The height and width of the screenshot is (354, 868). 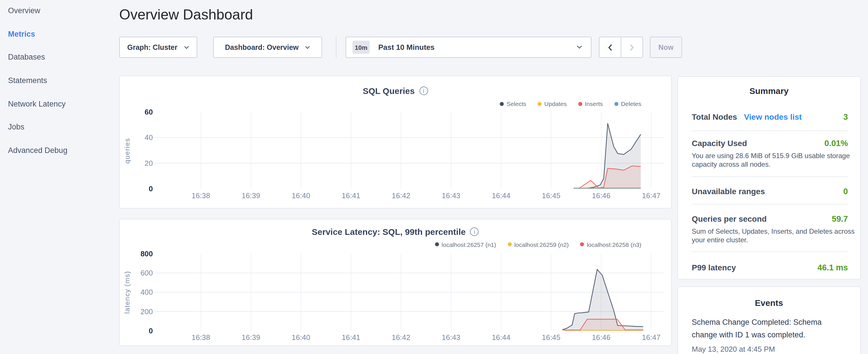 What do you see at coordinates (769, 320) in the screenshot?
I see `events-panel: Events Schema Change Completed: Schema c…` at bounding box center [769, 320].